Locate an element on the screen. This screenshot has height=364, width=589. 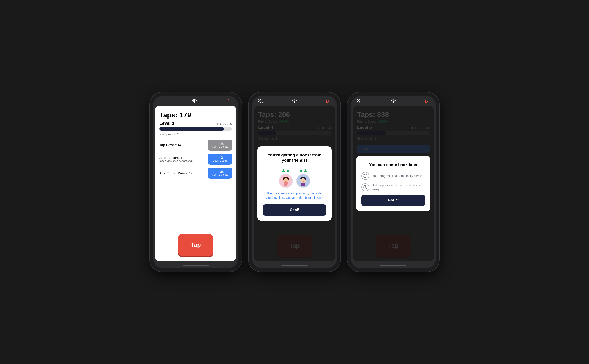
modal-box-3: You can come back later Your progress is… is located at coordinates (393, 184).